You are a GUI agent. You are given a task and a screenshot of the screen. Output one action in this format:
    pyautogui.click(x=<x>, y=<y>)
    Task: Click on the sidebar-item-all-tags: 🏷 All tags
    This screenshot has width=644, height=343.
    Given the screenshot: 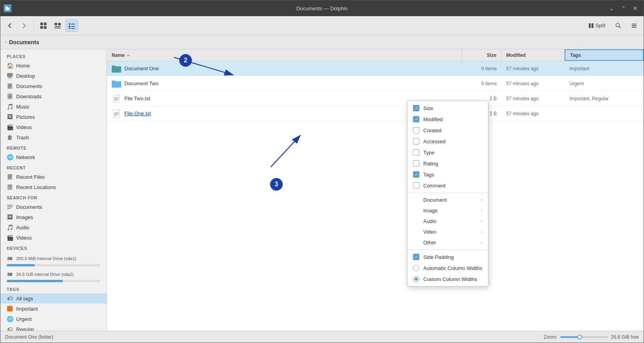 What is the action you would take?
    pyautogui.click(x=54, y=298)
    